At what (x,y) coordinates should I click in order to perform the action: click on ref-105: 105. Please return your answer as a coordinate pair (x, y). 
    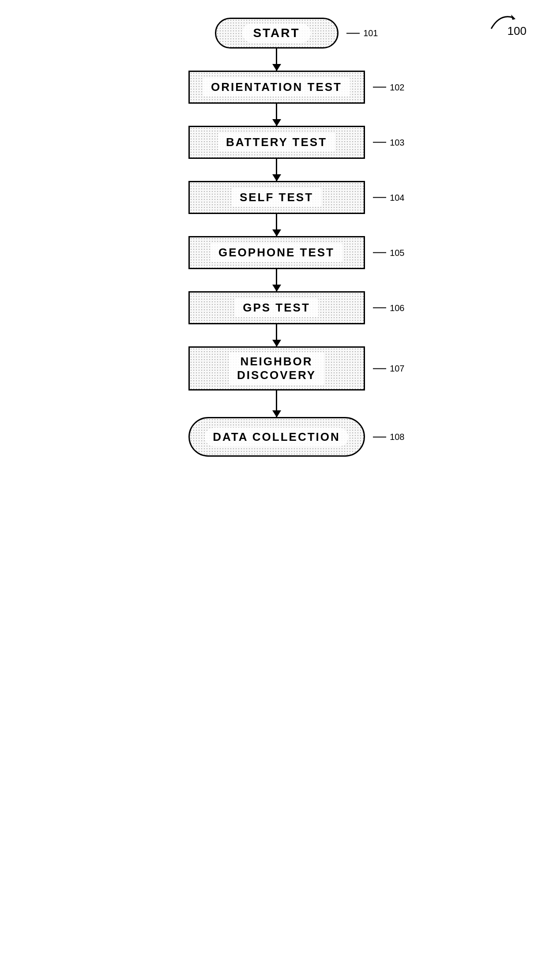
    Looking at the image, I should click on (388, 252).